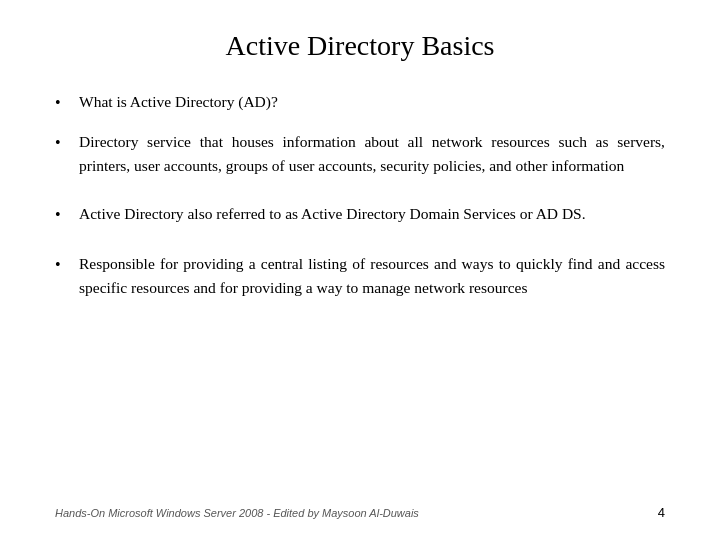  Describe the element at coordinates (360, 154) in the screenshot. I see `bullet-section-2: • Directory service that houses informat…` at that location.